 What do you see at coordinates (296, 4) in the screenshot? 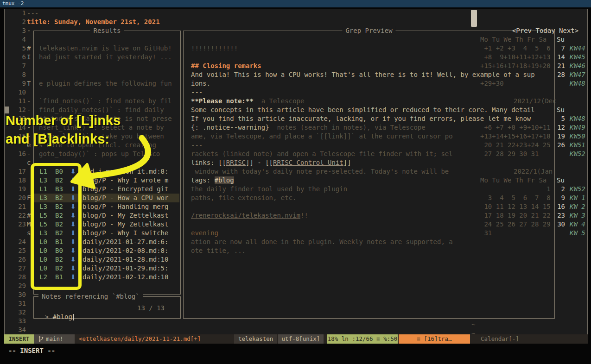
I see `tmux-titlebar: tmux -2` at bounding box center [296, 4].